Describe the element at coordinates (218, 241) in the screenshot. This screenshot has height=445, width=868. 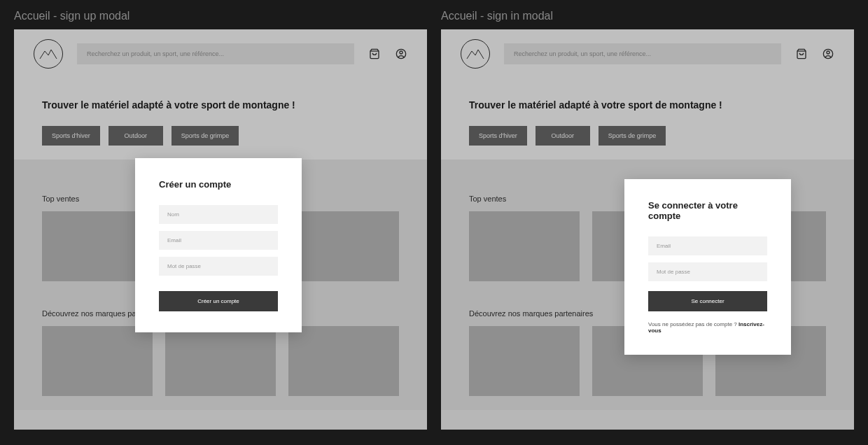
I see `signup-email-field` at that location.